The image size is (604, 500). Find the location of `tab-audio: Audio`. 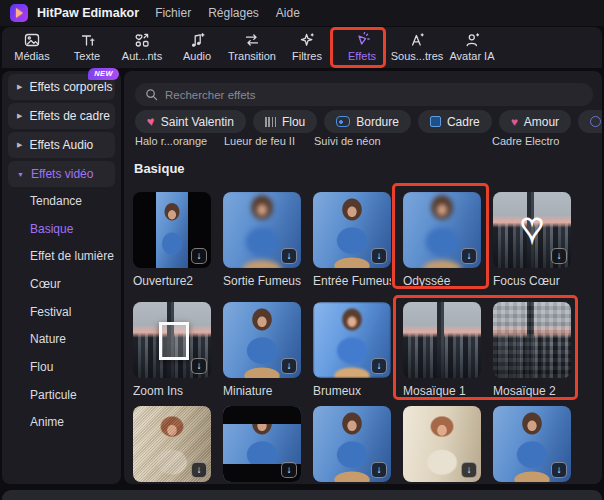

tab-audio: Audio is located at coordinates (197, 46).